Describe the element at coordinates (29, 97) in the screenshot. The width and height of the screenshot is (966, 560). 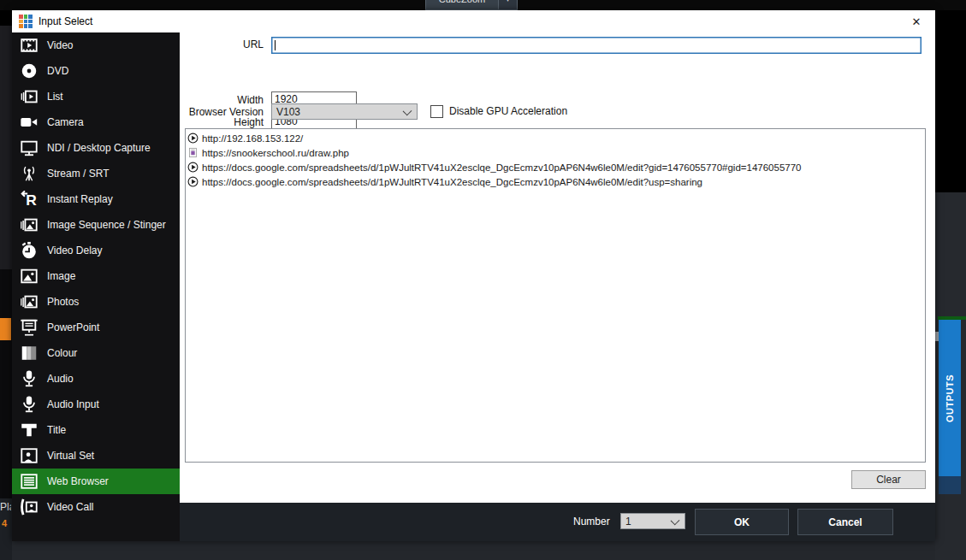
I see `list-stack-icon` at that location.